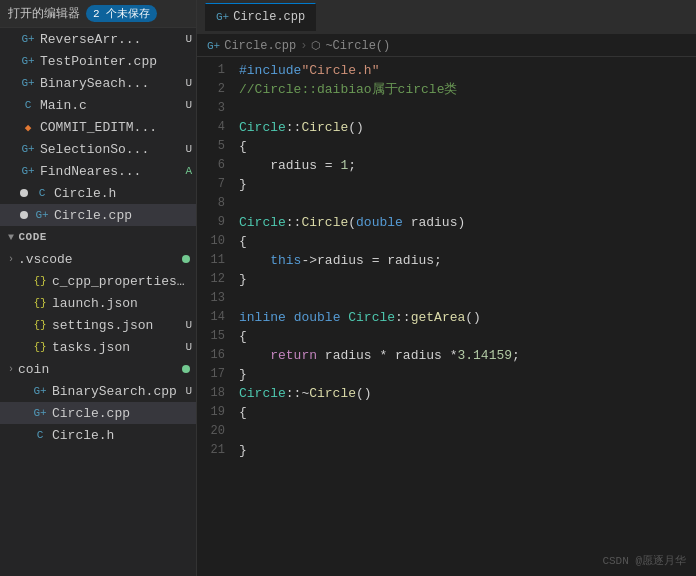 The width and height of the screenshot is (696, 576). Describe the element at coordinates (123, 216) in the screenshot. I see `file-label: Circle.cpp` at that location.